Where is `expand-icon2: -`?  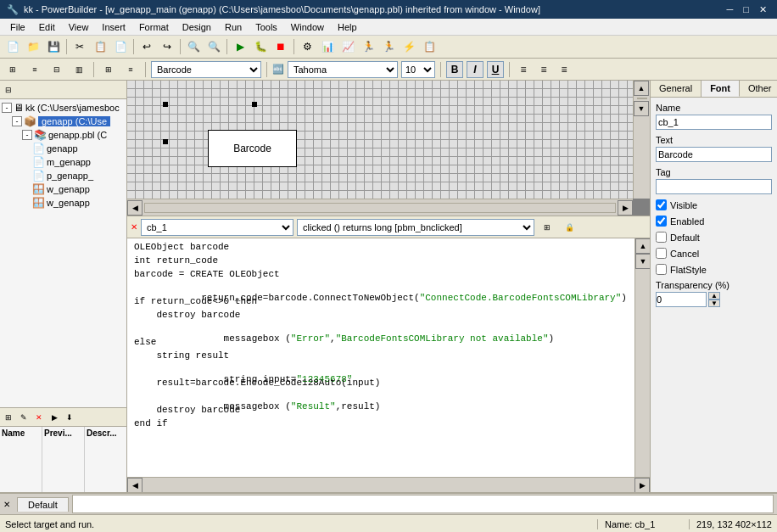
expand-icon2: - is located at coordinates (17, 121).